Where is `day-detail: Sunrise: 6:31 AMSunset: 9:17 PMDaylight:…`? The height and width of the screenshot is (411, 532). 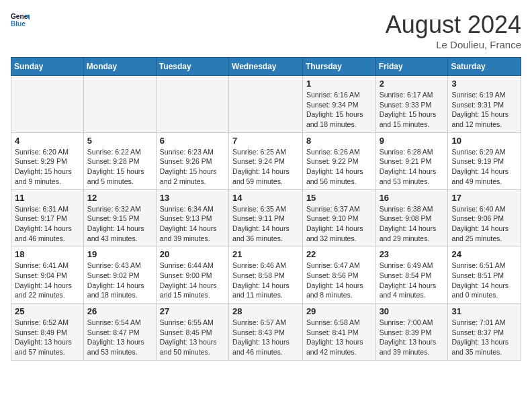
day-detail: Sunrise: 6:31 AMSunset: 9:17 PMDaylight:… is located at coordinates (47, 224).